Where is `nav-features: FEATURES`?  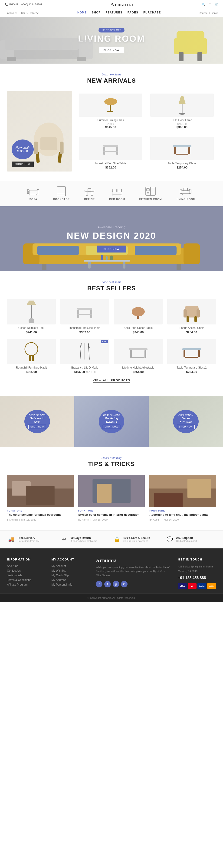 nav-features: FEATURES is located at coordinates (114, 13).